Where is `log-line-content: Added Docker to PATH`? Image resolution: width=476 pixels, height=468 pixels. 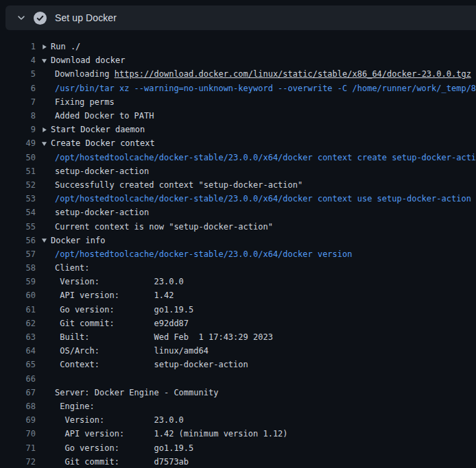
log-line-content: Added Docker to PATH is located at coordinates (259, 116).